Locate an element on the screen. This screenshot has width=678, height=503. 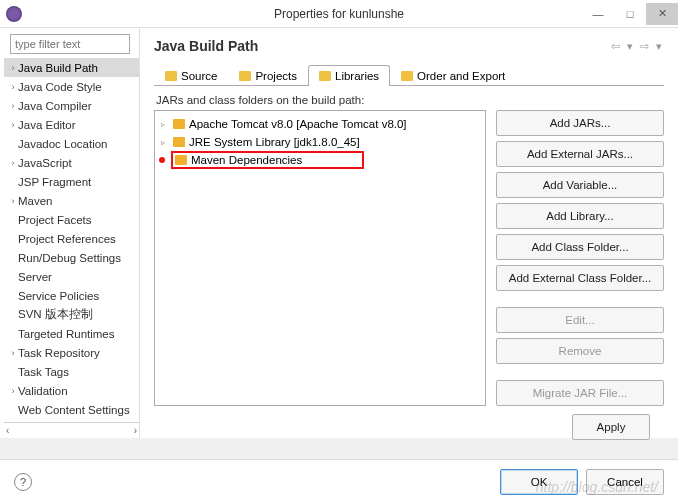
scroll-right-icon: › is located at coordinates (136, 430).